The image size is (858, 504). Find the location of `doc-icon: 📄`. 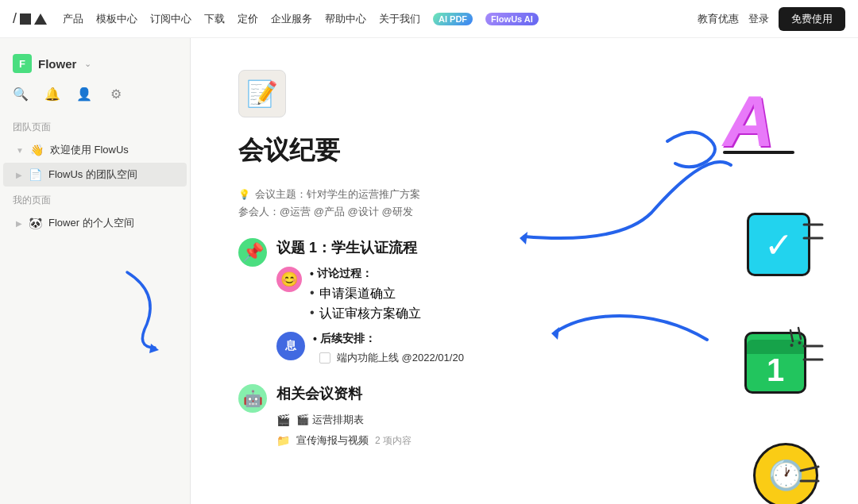

doc-icon: 📄 is located at coordinates (35, 175).